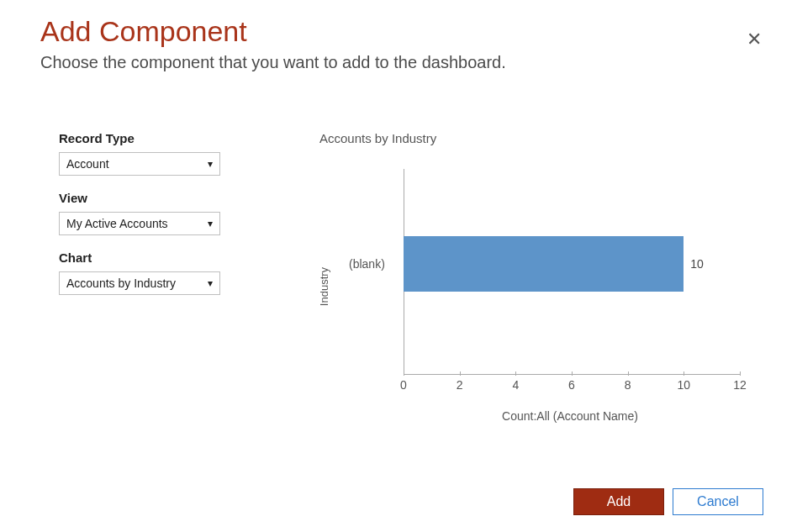 The image size is (797, 532). I want to click on x-tick-label: 0, so click(404, 385).